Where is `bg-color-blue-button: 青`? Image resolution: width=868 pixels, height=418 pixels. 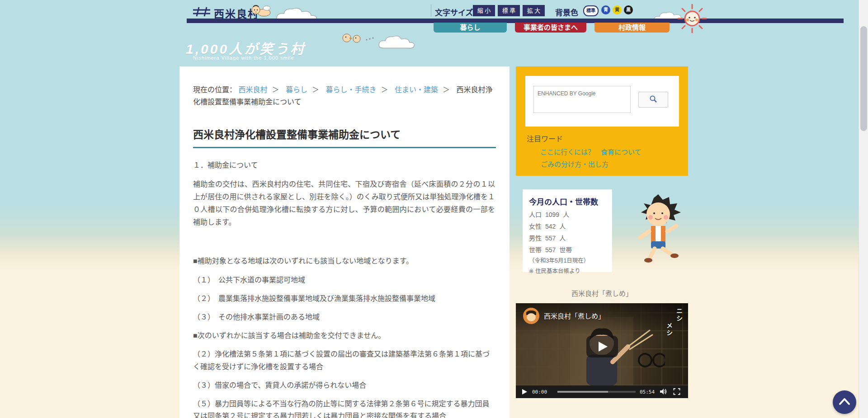 bg-color-blue-button: 青 is located at coordinates (606, 10).